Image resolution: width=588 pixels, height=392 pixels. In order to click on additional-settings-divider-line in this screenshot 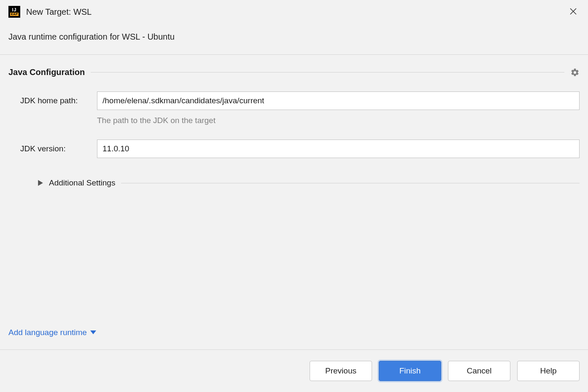, I will do `click(350, 183)`.